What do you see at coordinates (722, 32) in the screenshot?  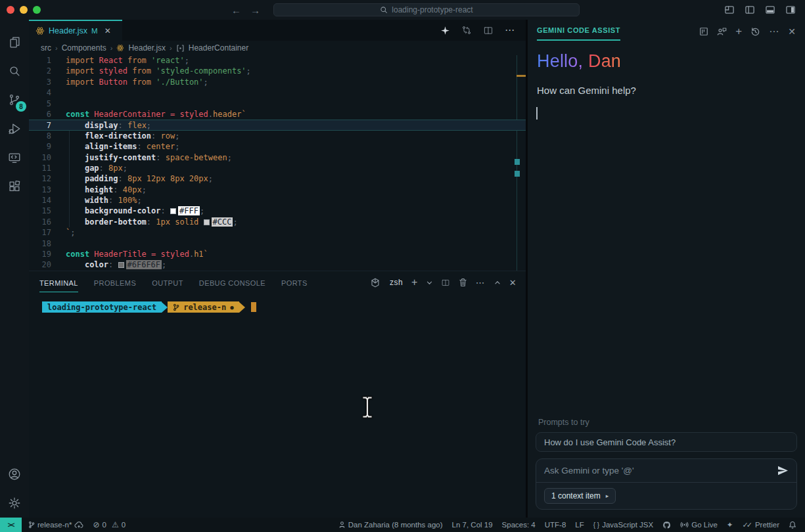 I see `feedback-icon` at bounding box center [722, 32].